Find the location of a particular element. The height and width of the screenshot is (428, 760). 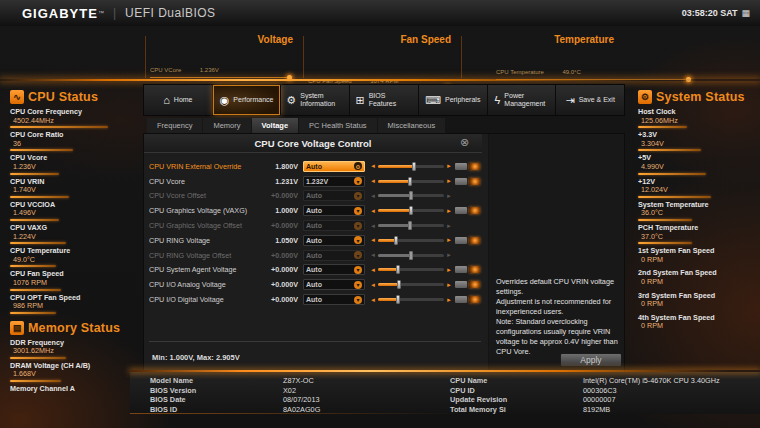

footer-right-column: CPU Name Intel(R) Core(TM) i5-4670K CPU … is located at coordinates (600, 395).